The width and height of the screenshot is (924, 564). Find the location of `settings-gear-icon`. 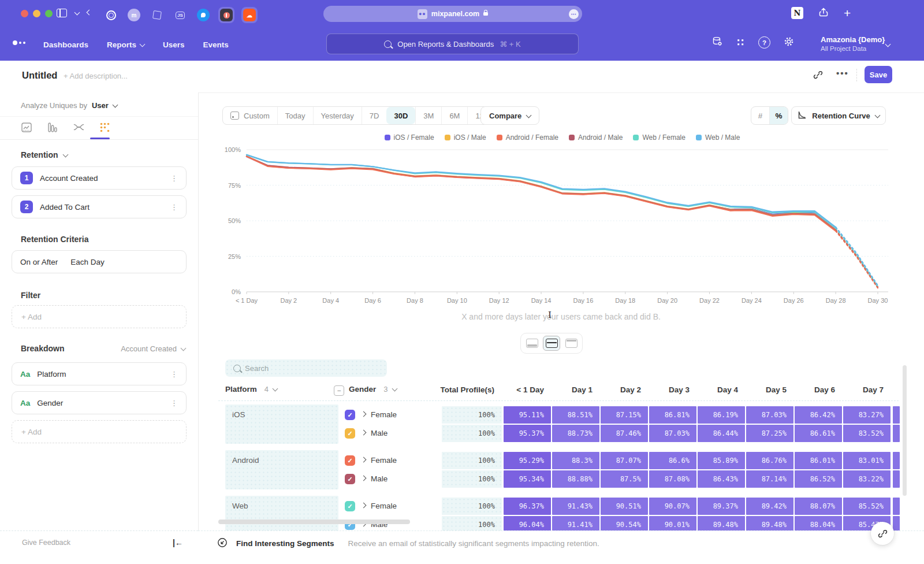

settings-gear-icon is located at coordinates (789, 43).